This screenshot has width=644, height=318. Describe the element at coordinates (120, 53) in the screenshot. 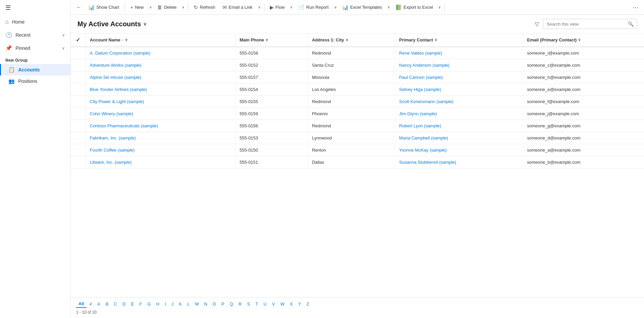

I see `account-name-link: A. Datum Corporation (sample)` at that location.